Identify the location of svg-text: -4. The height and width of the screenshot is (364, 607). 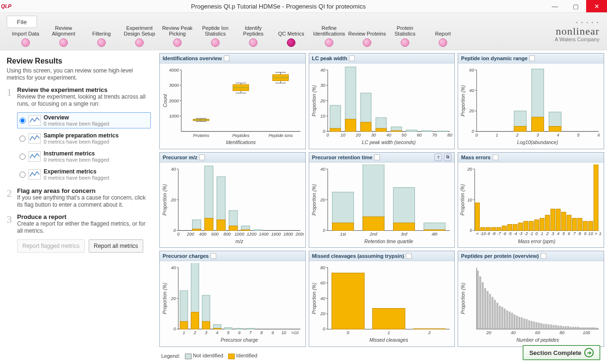
(515, 233).